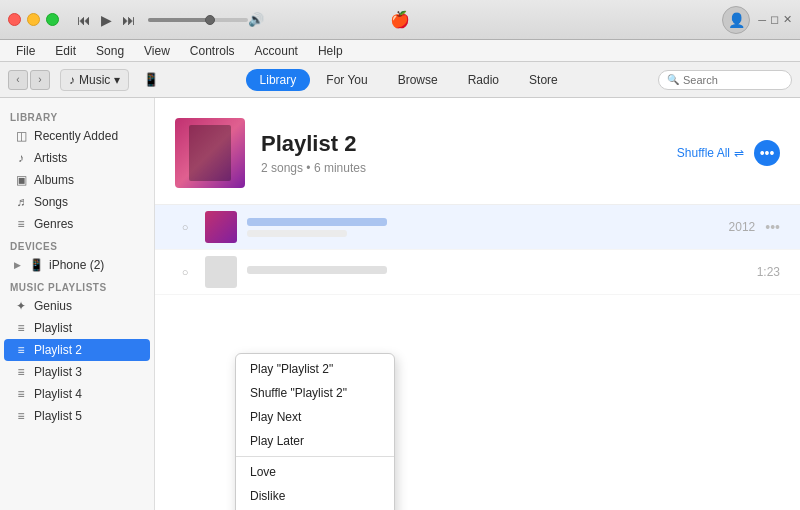 This screenshot has height=510, width=800. Describe the element at coordinates (66, 51) in the screenshot. I see `menu-item-edit: Edit` at that location.